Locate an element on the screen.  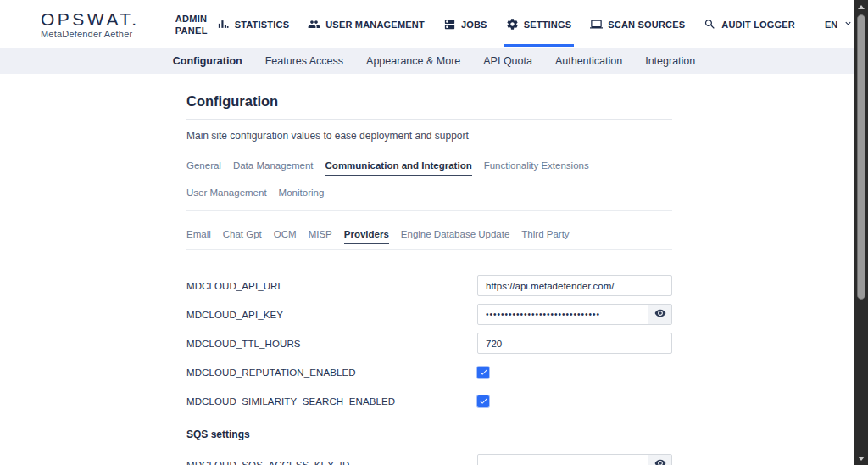
language-selector: EN is located at coordinates (839, 24).